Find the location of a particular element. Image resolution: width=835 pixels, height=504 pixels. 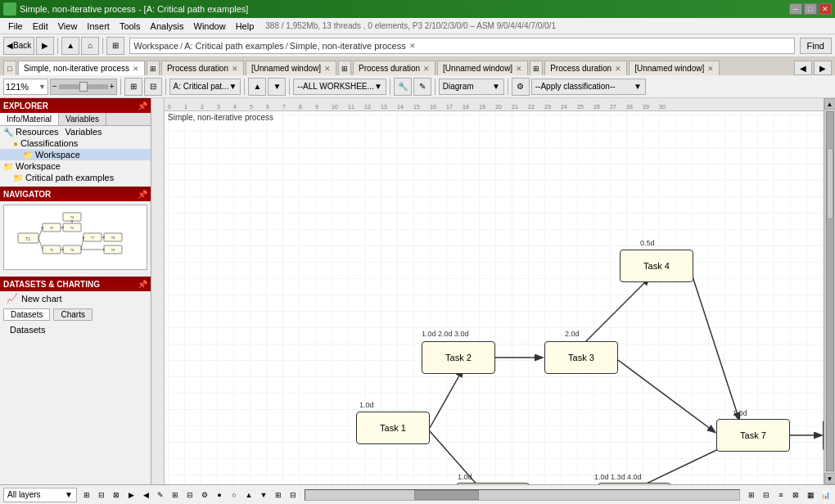

status-icon-9: ⚙ is located at coordinates (205, 495).